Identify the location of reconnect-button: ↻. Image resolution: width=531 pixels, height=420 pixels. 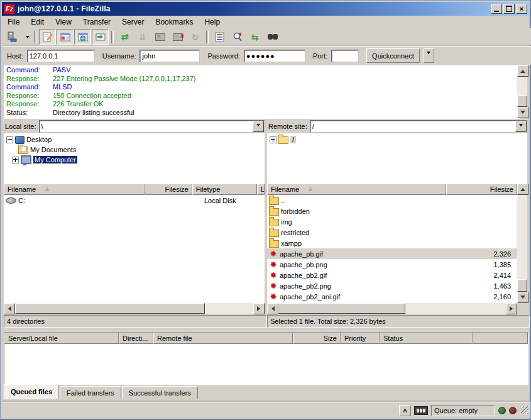
(195, 36).